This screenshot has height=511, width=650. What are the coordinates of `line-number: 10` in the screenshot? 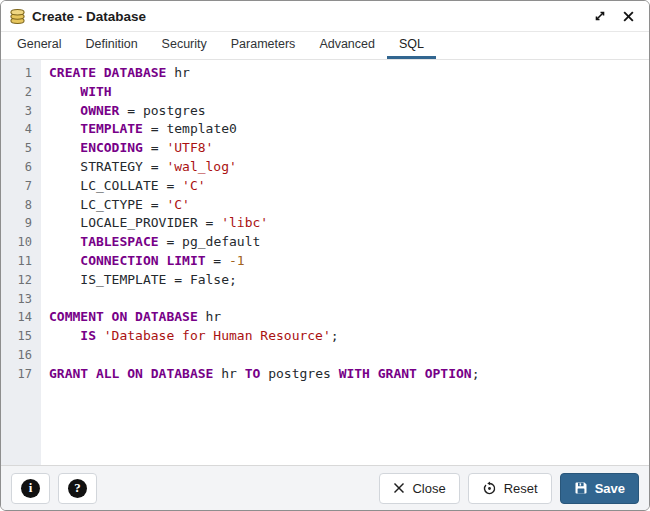 It's located at (21, 242).